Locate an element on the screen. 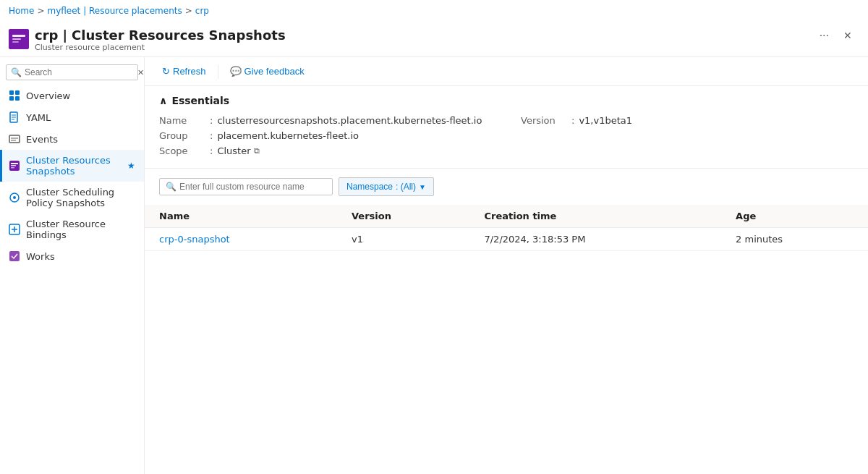  breadcrumb-home: Home is located at coordinates (22, 11).